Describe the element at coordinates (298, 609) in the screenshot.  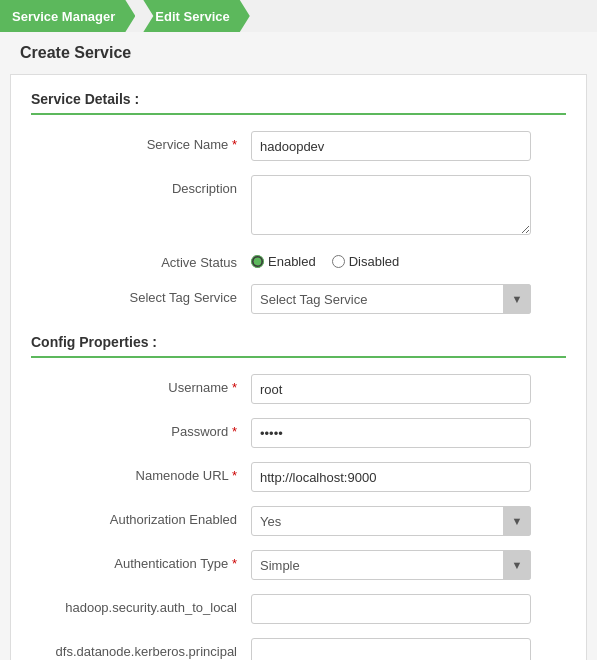
I see `hadoop-security-row: hadoop.security.auth_to_local` at that location.